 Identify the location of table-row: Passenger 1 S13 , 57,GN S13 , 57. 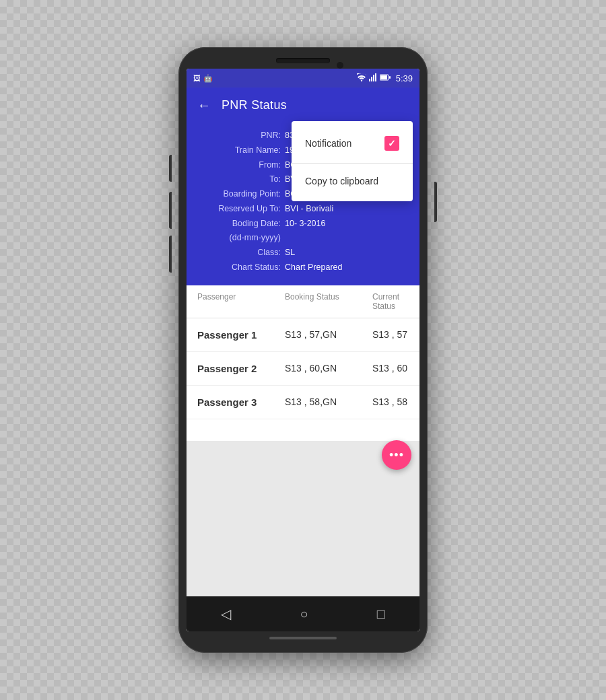
(303, 335).